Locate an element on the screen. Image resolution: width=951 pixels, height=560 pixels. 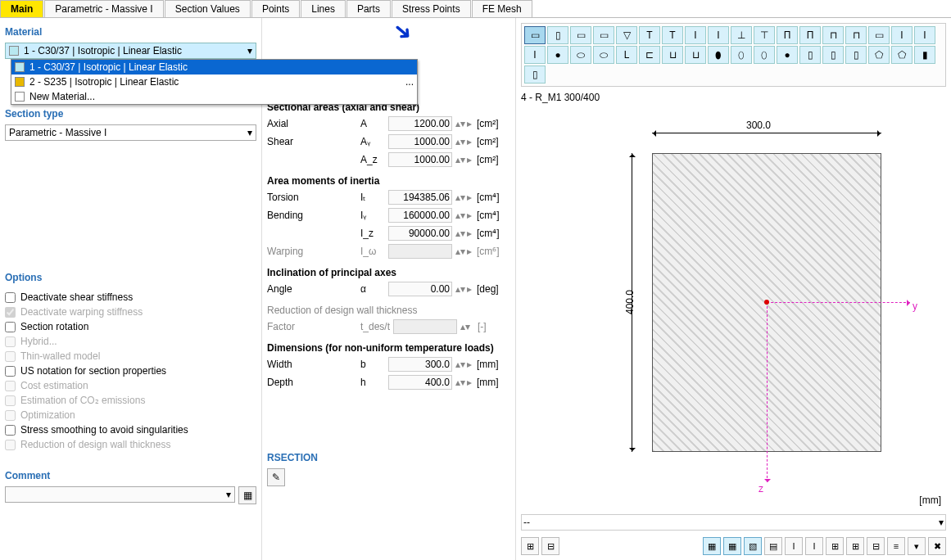
viewer-dropdown: --▾ is located at coordinates (734, 522).